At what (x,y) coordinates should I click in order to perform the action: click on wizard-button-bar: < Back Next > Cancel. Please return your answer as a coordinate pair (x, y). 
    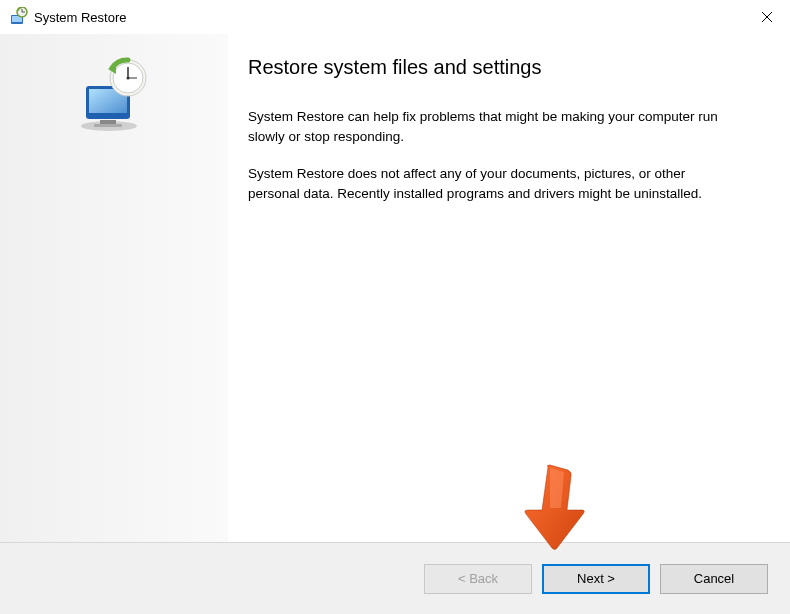
    Looking at the image, I should click on (395, 578).